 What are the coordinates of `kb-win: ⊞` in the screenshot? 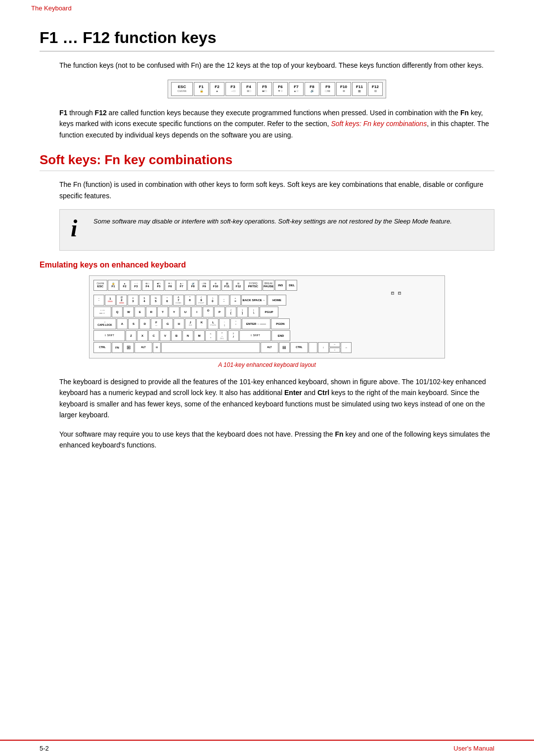 It's located at (129, 348).